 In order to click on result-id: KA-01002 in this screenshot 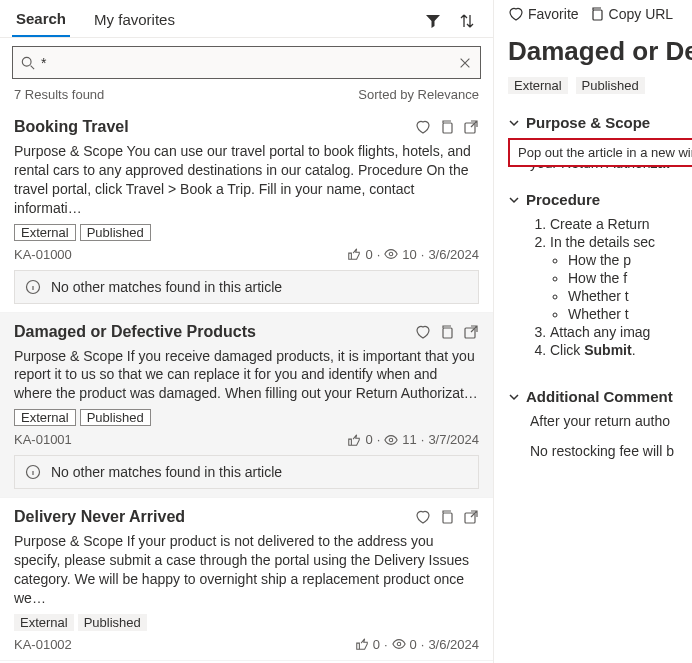, I will do `click(43, 644)`.